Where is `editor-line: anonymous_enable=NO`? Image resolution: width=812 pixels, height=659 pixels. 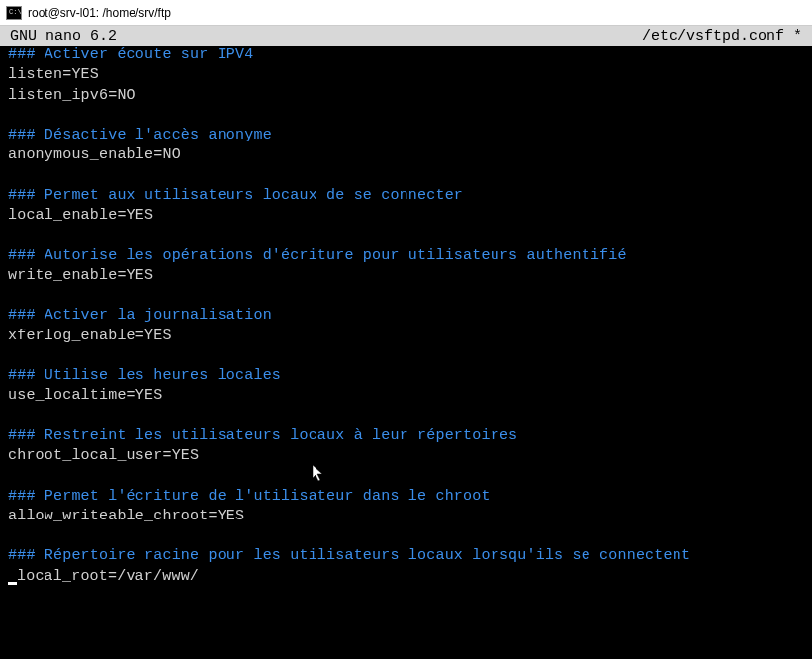 editor-line: anonymous_enable=NO is located at coordinates (406, 155).